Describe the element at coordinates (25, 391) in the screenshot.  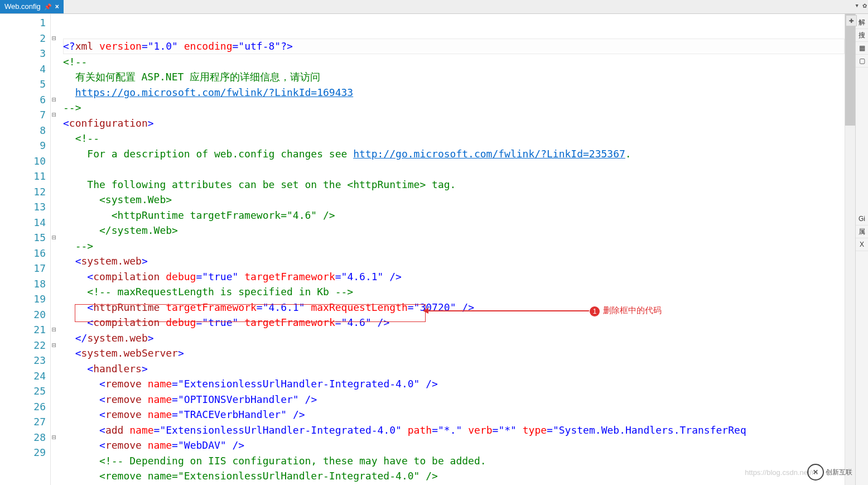
I see `line-number: 25` at that location.